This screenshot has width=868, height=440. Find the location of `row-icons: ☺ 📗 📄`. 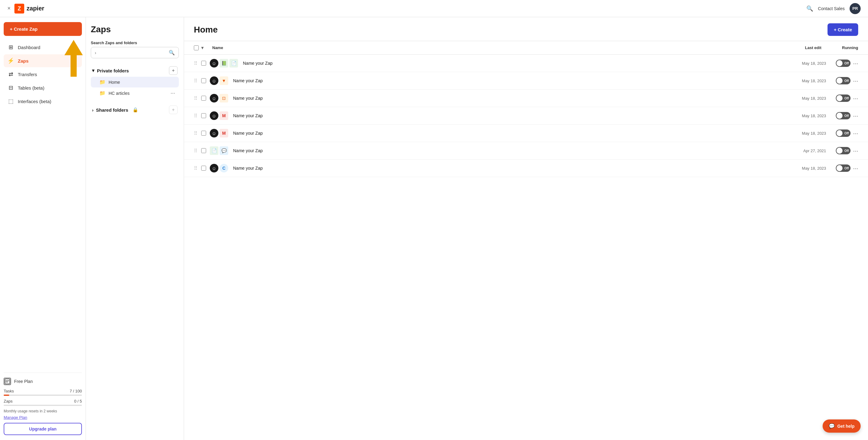

row-icons: ☺ 📗 📄 is located at coordinates (224, 63).